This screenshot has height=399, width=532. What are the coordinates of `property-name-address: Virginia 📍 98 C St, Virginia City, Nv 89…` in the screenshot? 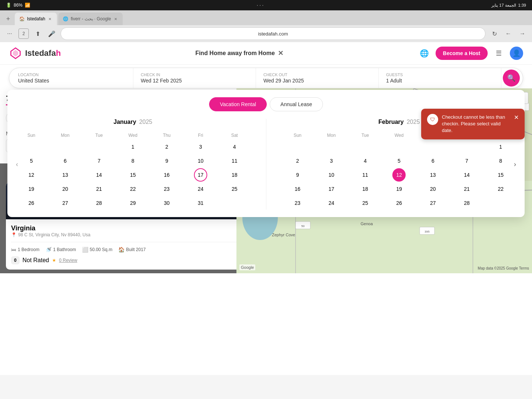 It's located at (51, 231).